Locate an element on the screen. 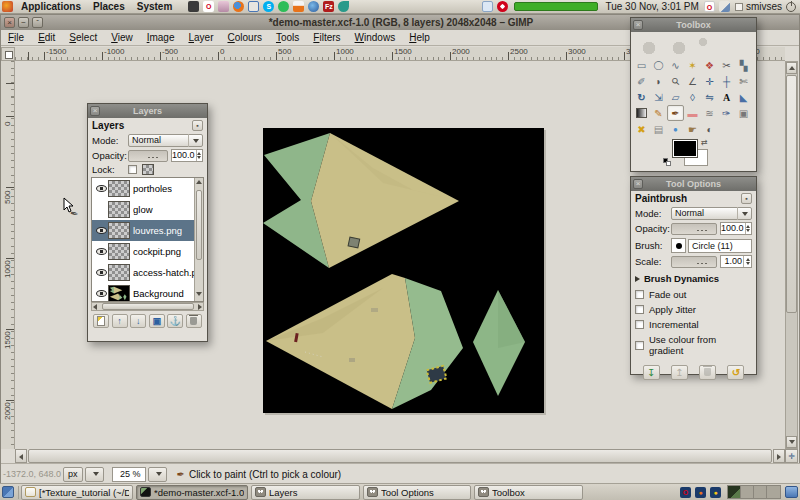 The width and height of the screenshot is (800, 500). tablet-pen-tray-icon is located at coordinates (724, 6).